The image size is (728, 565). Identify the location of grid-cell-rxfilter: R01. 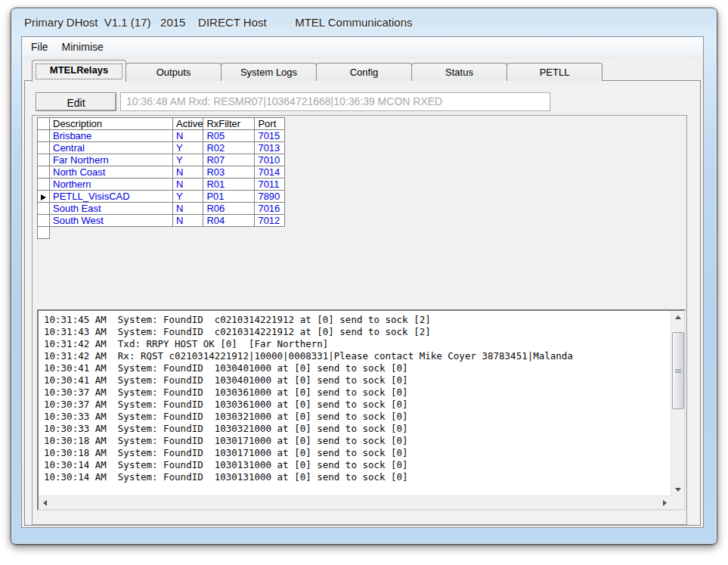
(229, 185).